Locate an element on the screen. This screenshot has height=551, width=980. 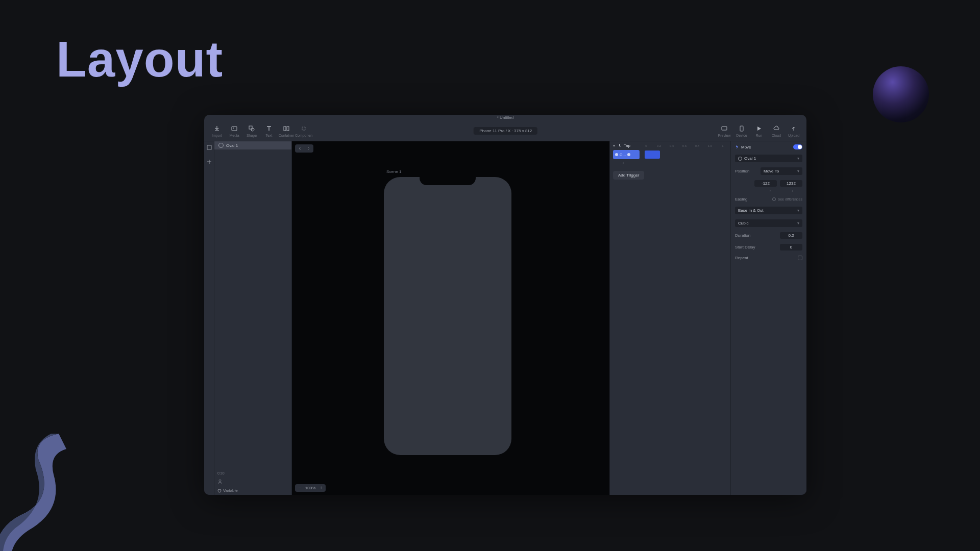
easing-label: Easing is located at coordinates (746, 199).